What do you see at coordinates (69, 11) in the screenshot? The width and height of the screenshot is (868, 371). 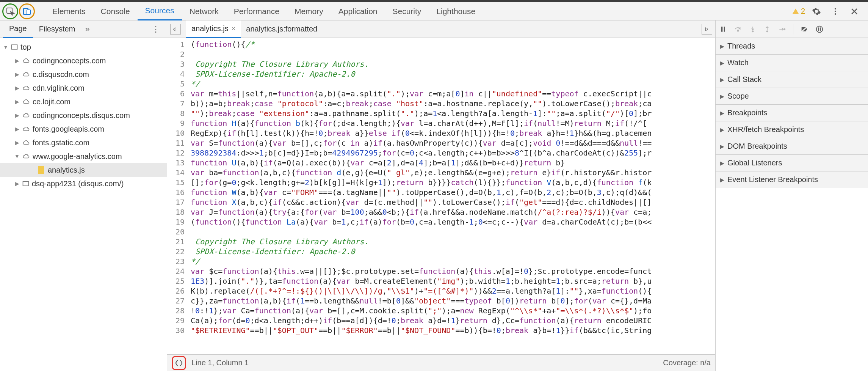 I see `tab-elements: Elements` at bounding box center [69, 11].